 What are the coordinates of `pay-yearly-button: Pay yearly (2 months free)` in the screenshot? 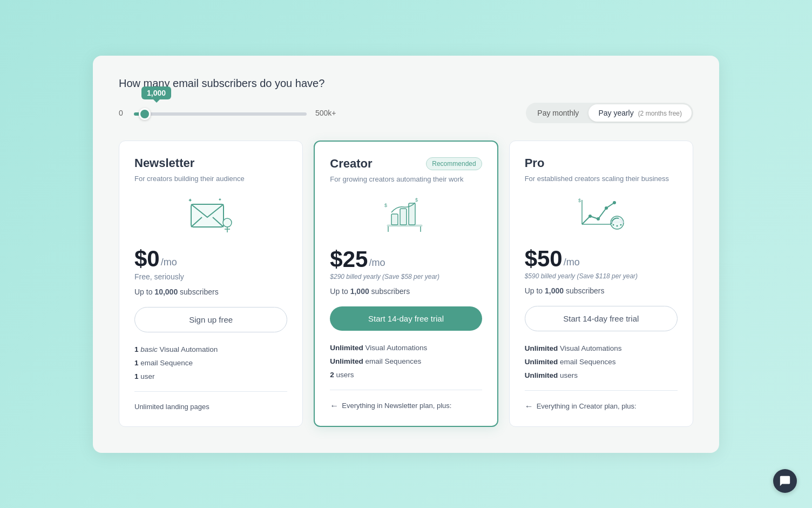 It's located at (640, 113).